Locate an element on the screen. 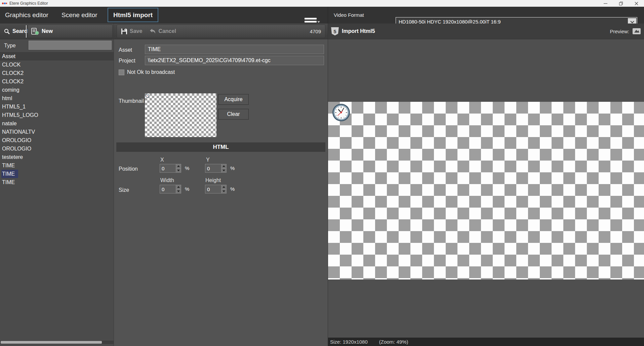  save-button-label: Save is located at coordinates (136, 31).